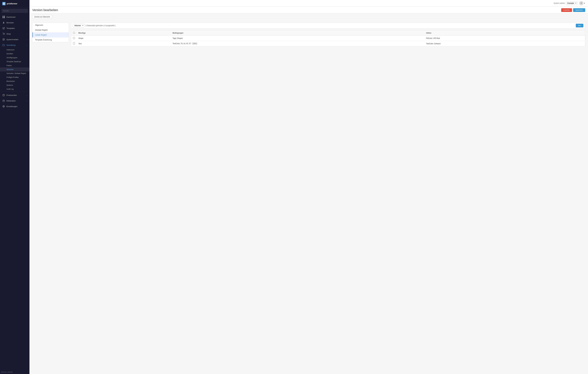 The image size is (588, 374). Describe the element at coordinates (74, 33) in the screenshot. I see `col-checkbox` at that location.